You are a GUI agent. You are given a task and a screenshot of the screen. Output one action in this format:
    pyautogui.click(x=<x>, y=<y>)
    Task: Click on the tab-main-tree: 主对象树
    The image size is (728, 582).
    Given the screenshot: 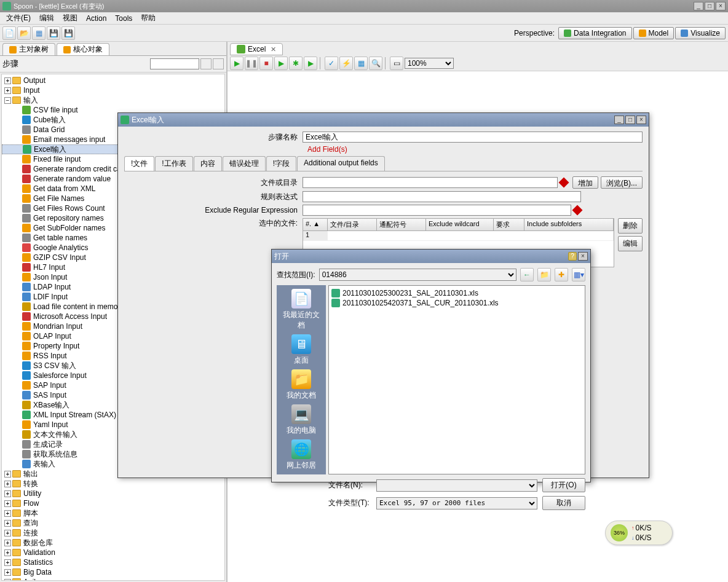 What is the action you would take?
    pyautogui.click(x=29, y=49)
    